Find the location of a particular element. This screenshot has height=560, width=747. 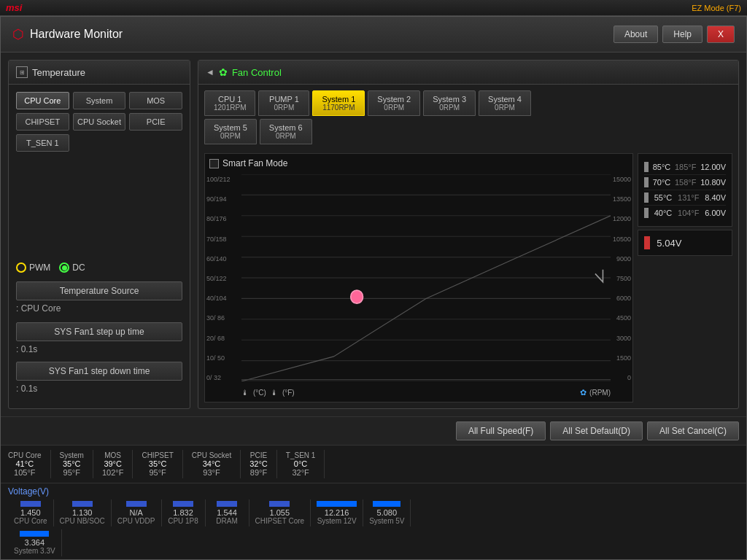

dc-radio is located at coordinates (64, 268).